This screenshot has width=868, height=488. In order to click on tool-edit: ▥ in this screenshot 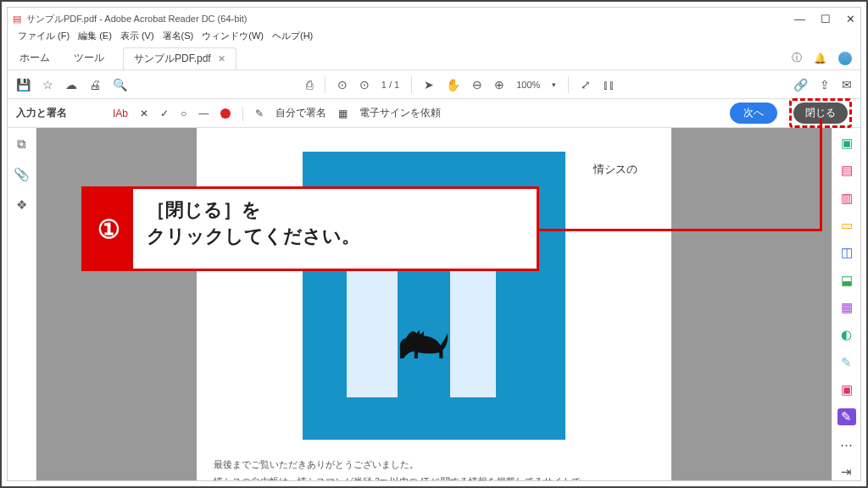, I will do `click(847, 198)`.